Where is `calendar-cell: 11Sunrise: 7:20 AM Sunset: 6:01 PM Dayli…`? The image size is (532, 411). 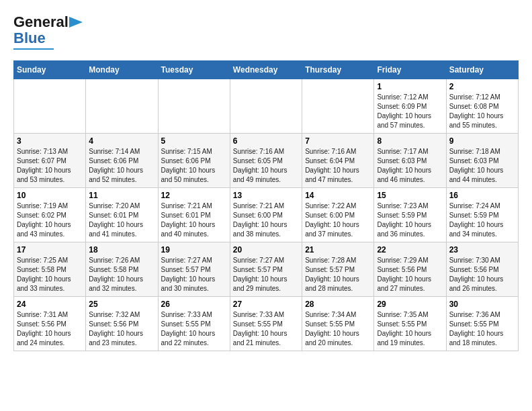 calendar-cell: 11Sunrise: 7:20 AM Sunset: 6:01 PM Dayli… is located at coordinates (122, 215).